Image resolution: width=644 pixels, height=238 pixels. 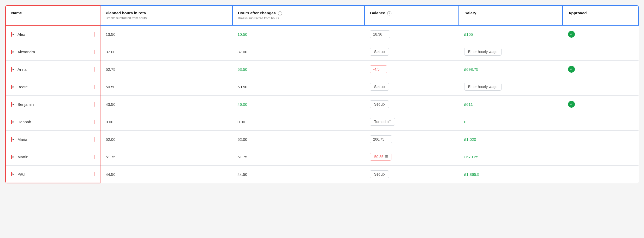 What do you see at coordinates (22, 69) in the screenshot?
I see `employee-name: Anna` at bounding box center [22, 69].